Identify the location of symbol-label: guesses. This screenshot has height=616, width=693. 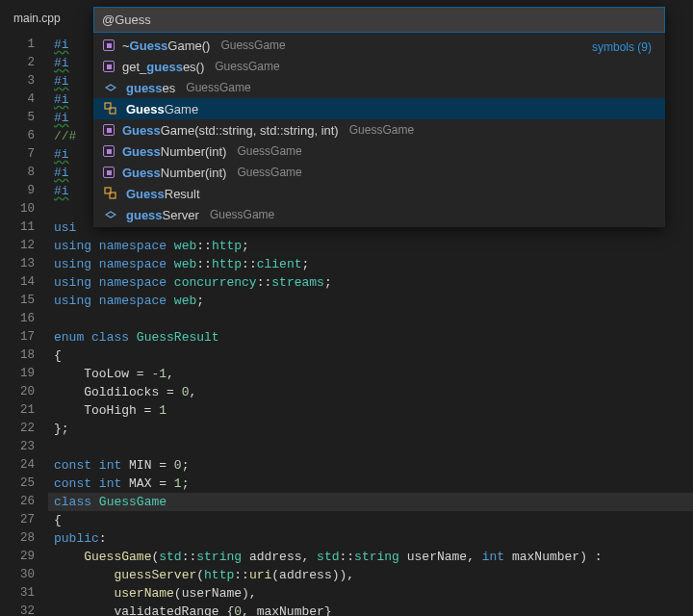
(150, 89).